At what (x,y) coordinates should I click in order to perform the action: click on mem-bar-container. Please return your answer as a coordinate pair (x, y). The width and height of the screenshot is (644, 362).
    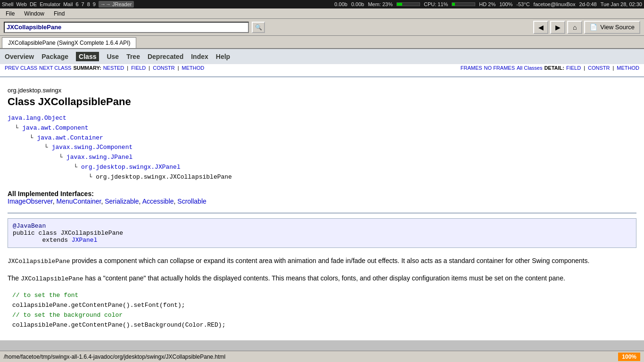
    Looking at the image, I should click on (408, 4).